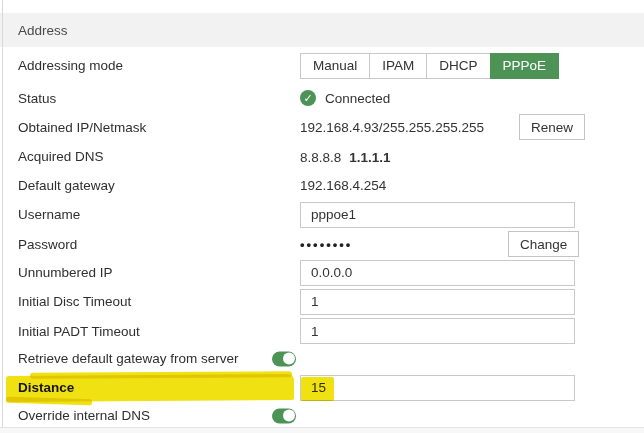  What do you see at coordinates (37, 98) in the screenshot?
I see `status-label: Status` at bounding box center [37, 98].